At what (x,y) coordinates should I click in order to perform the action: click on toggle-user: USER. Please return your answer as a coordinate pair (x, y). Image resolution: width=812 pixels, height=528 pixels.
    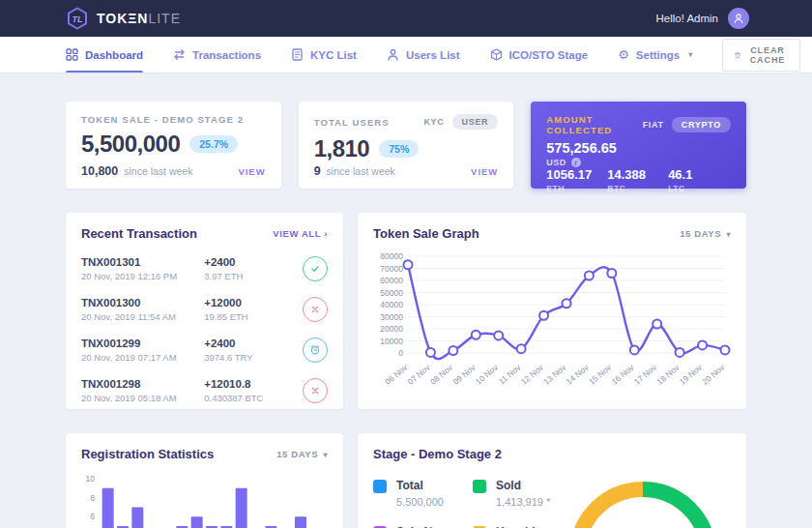
    Looking at the image, I should click on (476, 122).